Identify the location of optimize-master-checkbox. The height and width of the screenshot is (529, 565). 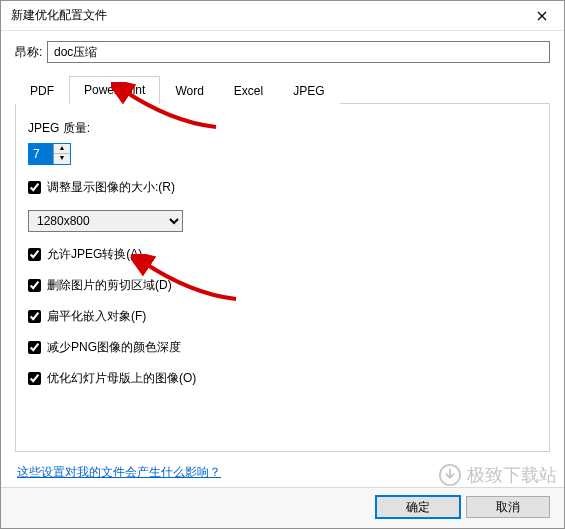
(34, 378).